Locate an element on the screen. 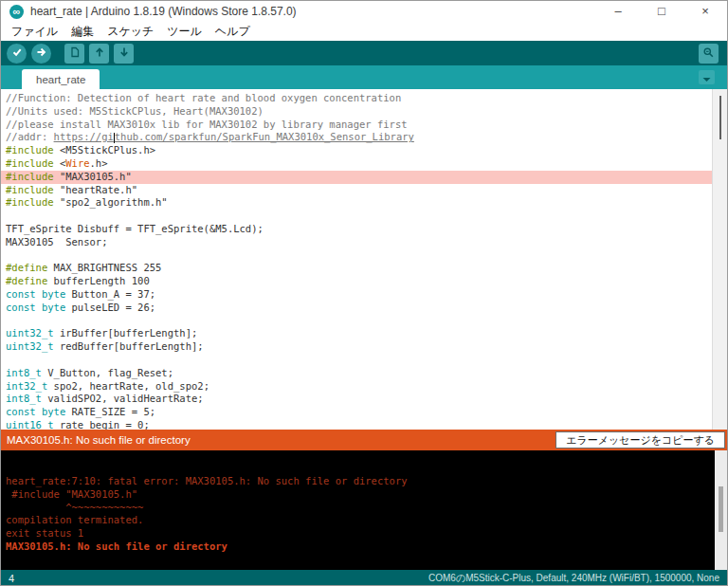 Image resolution: width=728 pixels, height=586 pixels. chevron-down-icon is located at coordinates (707, 78).